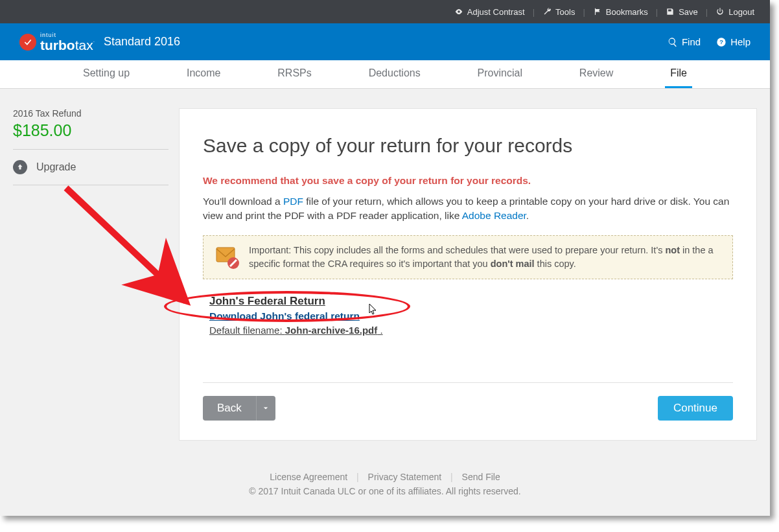 Image resolution: width=779 pixels, height=532 pixels. What do you see at coordinates (721, 42) in the screenshot?
I see `help-icon: ?` at bounding box center [721, 42].